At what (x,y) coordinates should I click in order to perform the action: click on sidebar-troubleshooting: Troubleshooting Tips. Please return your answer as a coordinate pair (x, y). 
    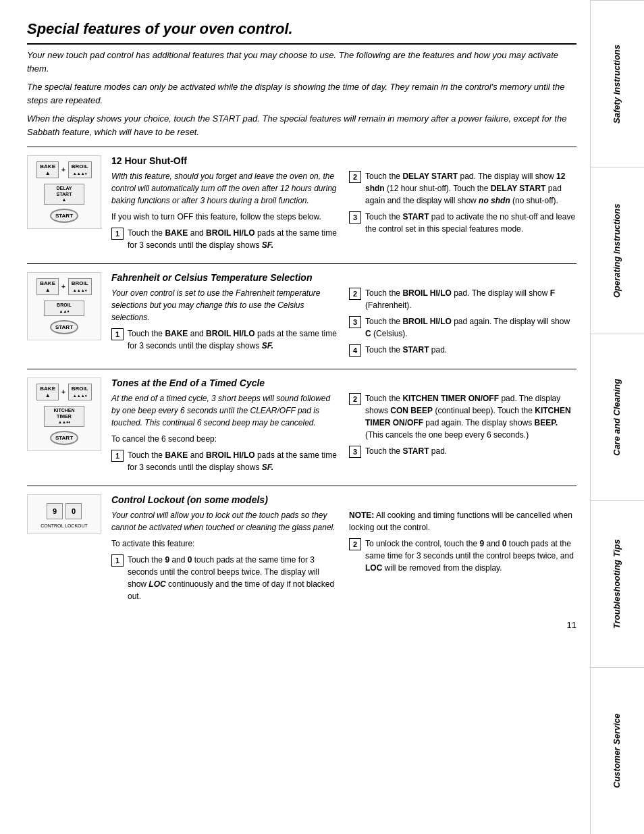
    Looking at the image, I should click on (617, 583).